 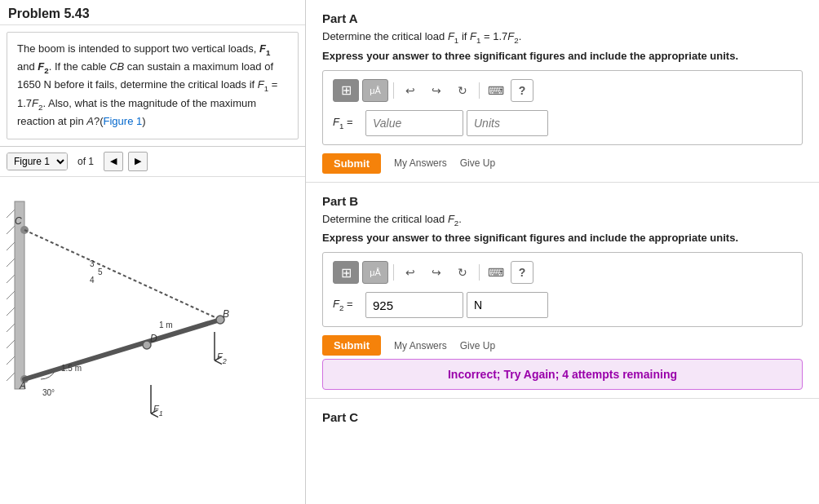 What do you see at coordinates (166, 325) in the screenshot?
I see `svg-text: 1 m` at bounding box center [166, 325].